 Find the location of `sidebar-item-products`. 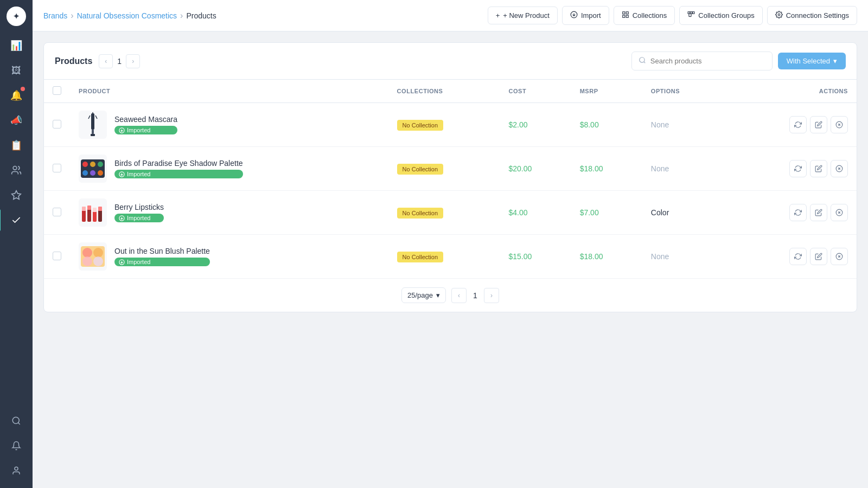

sidebar-item-products is located at coordinates (16, 220).